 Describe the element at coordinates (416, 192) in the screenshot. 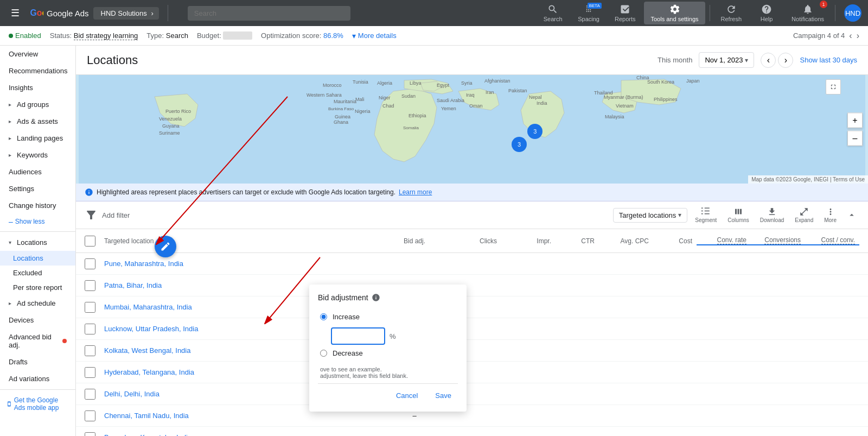

I see `learn-more-link: Learn more` at that location.